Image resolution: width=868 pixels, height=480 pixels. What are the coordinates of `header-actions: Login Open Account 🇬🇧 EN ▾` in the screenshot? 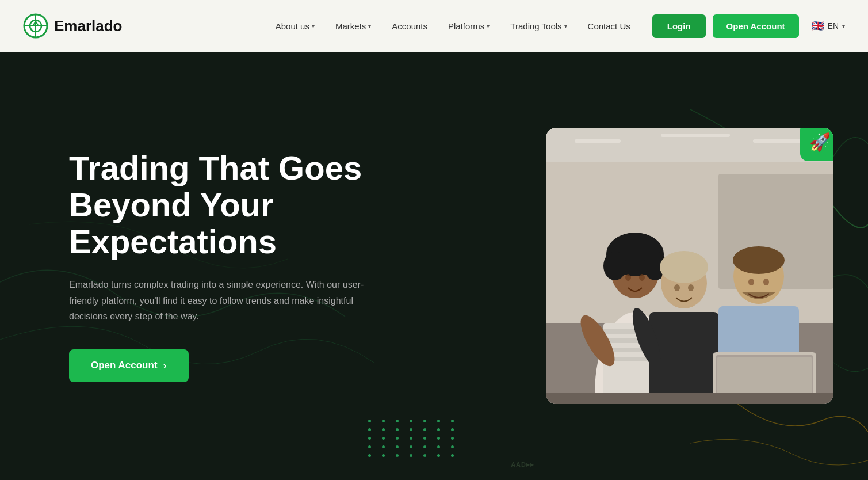 It's located at (749, 26).